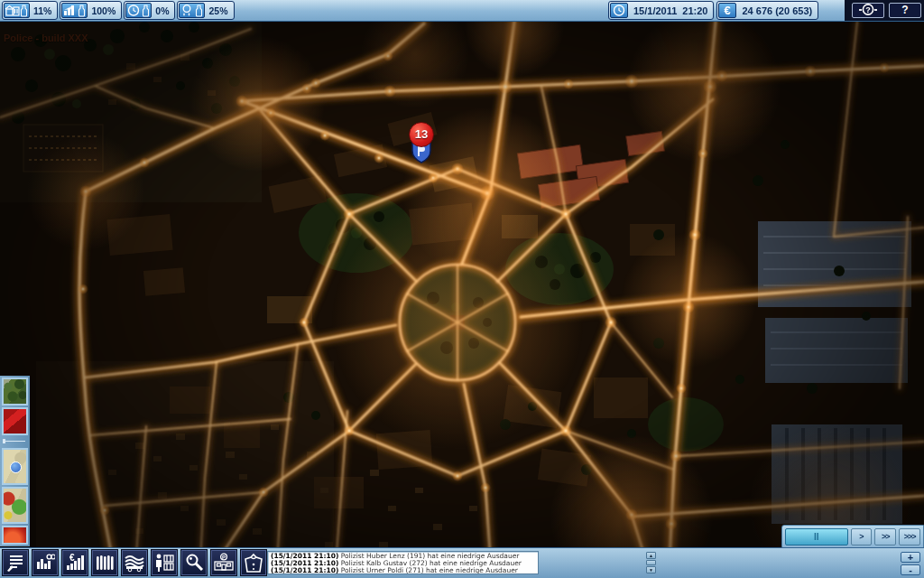 The height and width of the screenshot is (578, 924). I want to click on money-label: 24 676 (20 653), so click(774, 11).